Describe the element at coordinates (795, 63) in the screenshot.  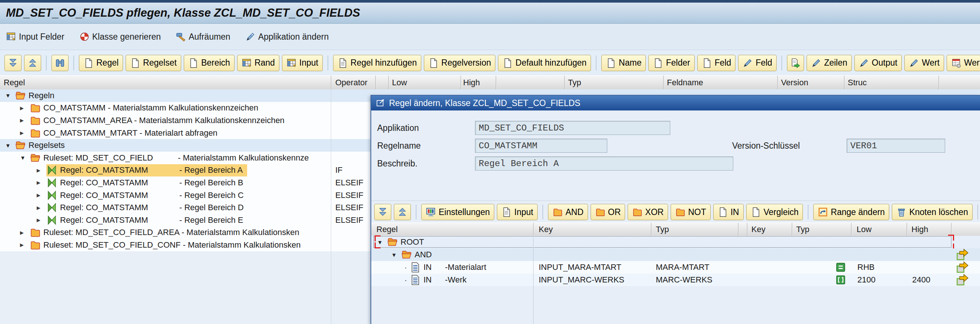
I see `doc-arrow-button` at that location.